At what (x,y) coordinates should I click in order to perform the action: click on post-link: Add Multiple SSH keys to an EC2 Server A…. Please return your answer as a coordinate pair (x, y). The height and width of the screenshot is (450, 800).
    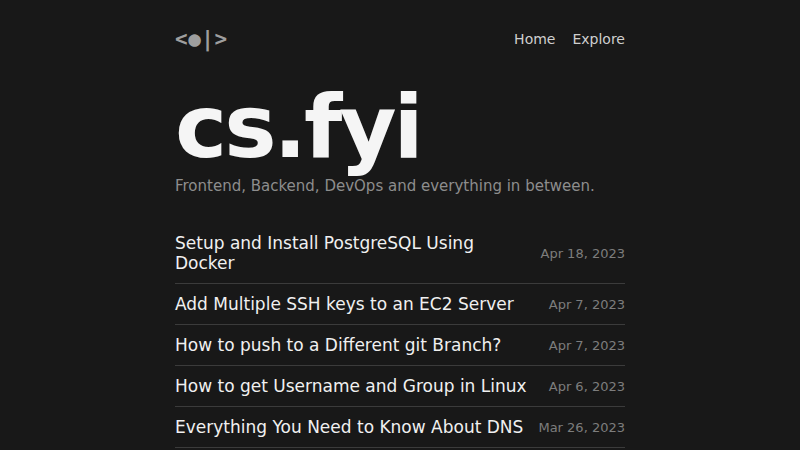
    Looking at the image, I should click on (400, 304).